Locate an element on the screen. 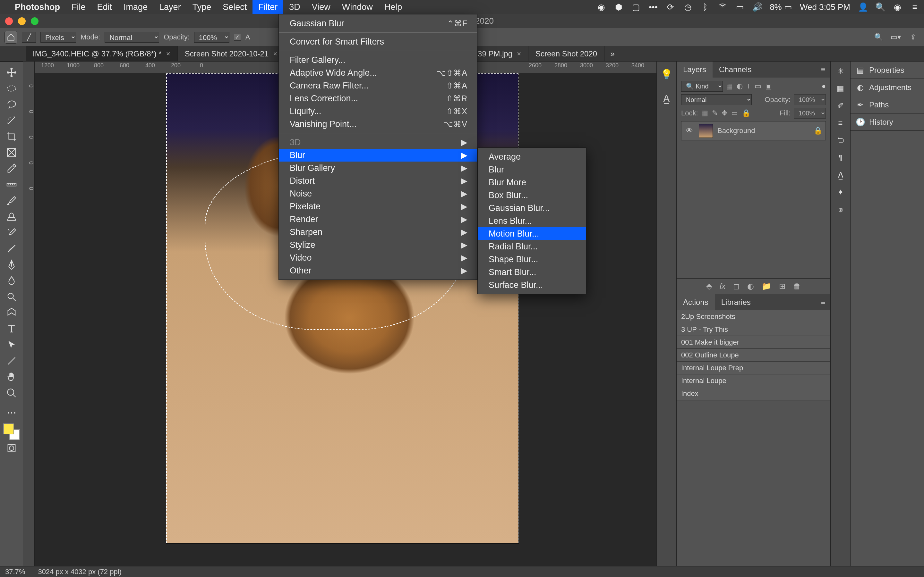 The height and width of the screenshot is (577, 924). hand-tool is located at coordinates (11, 377).